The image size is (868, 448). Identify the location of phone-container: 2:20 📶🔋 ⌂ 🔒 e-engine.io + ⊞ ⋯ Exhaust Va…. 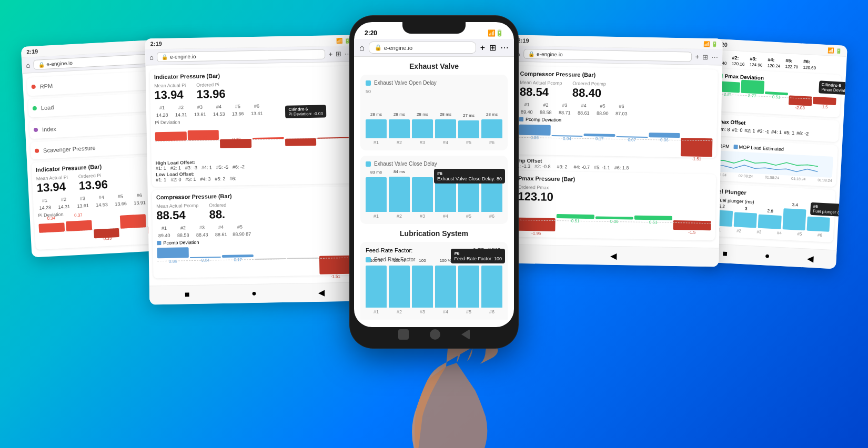
(434, 182).